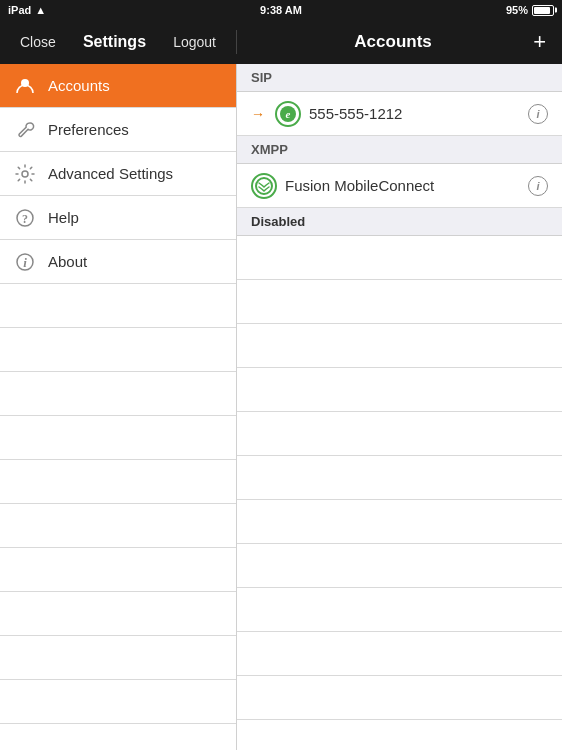  I want to click on carrier-label: iPad, so click(20, 10).